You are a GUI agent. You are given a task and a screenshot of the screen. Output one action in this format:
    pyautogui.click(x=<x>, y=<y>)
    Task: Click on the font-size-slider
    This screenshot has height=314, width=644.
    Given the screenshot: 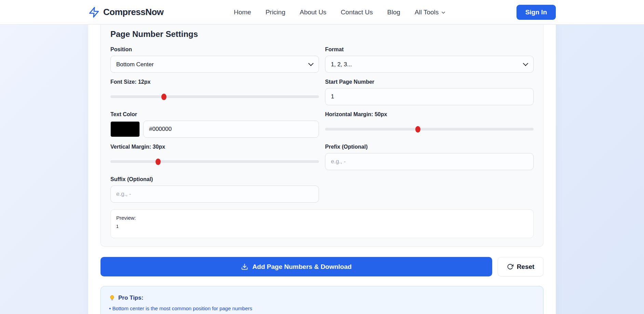 What is the action you would take?
    pyautogui.click(x=215, y=97)
    